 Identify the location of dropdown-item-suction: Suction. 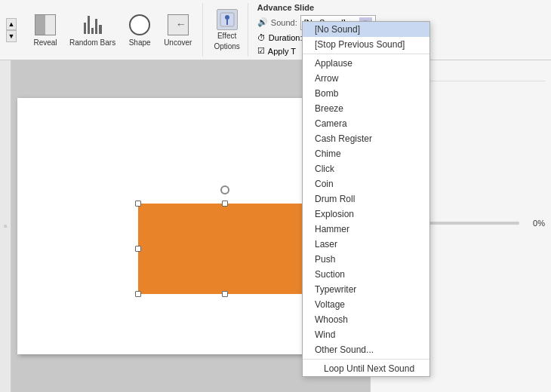
(366, 274).